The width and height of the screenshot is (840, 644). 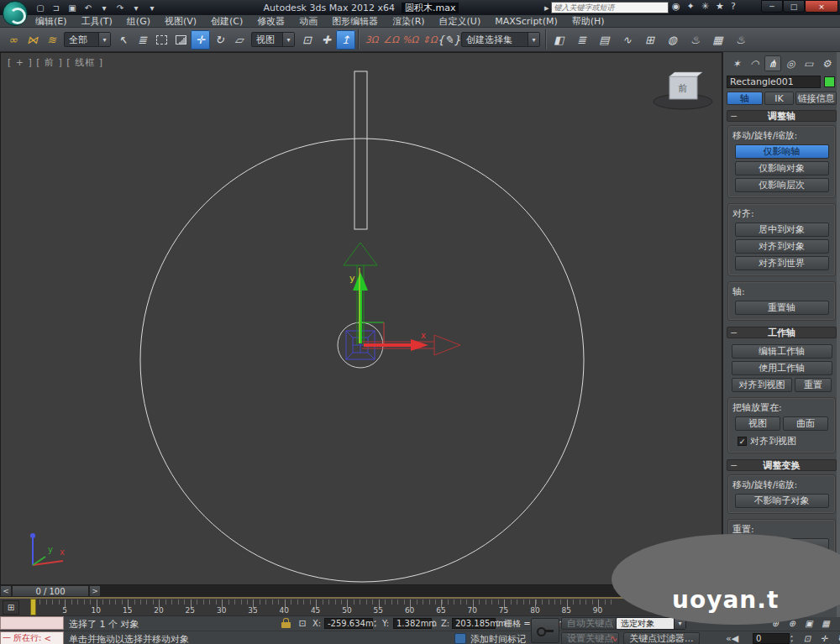 I want to click on pivot-tab-button: 轴, so click(x=744, y=98).